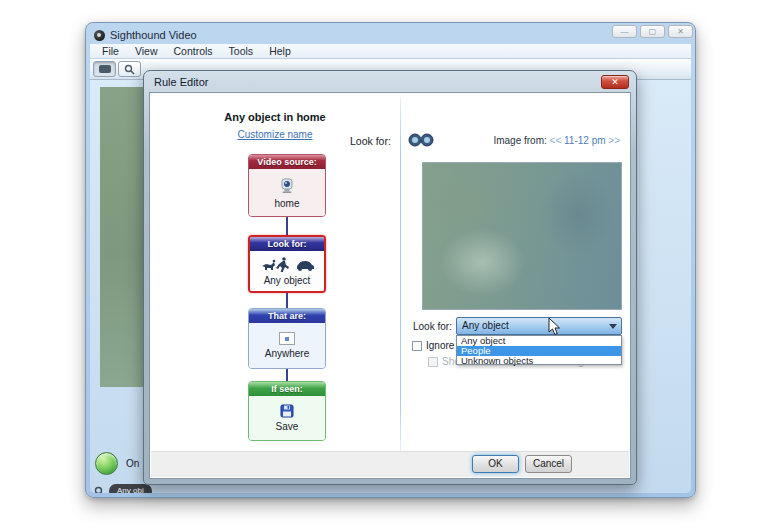  Describe the element at coordinates (287, 338) in the screenshot. I see `flow-box-that-are: That are: Anywhere` at that location.